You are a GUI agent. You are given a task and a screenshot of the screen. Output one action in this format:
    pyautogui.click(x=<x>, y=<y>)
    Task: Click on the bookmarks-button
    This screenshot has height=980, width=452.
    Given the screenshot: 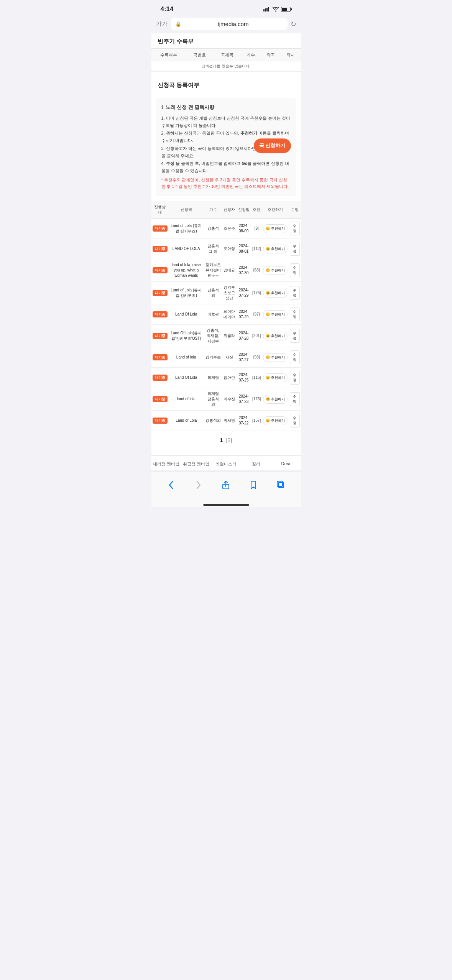 What is the action you would take?
    pyautogui.click(x=253, y=485)
    